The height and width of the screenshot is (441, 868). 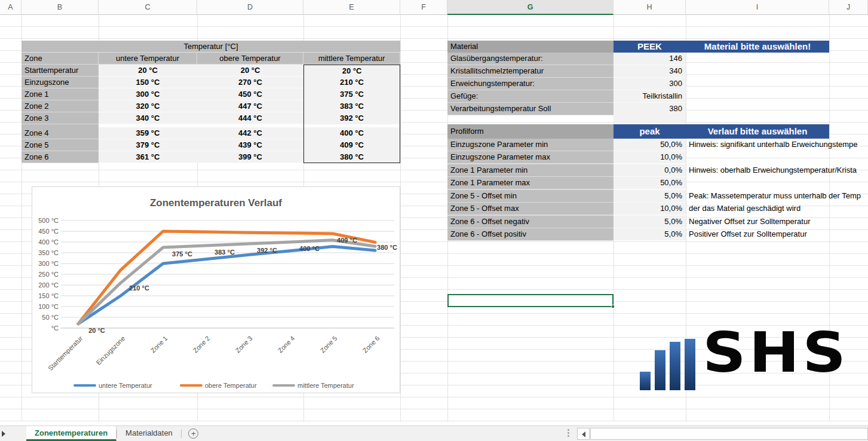 I want to click on column-header-I: I, so click(x=757, y=7).